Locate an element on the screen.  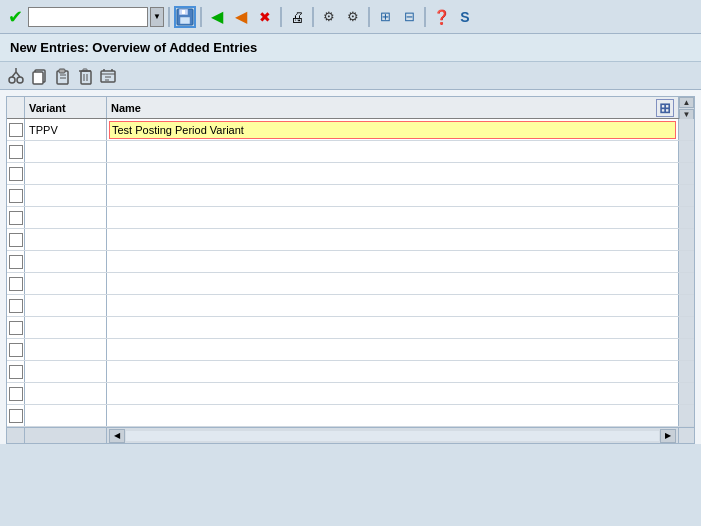
paste-icon is located at coordinates (62, 76).